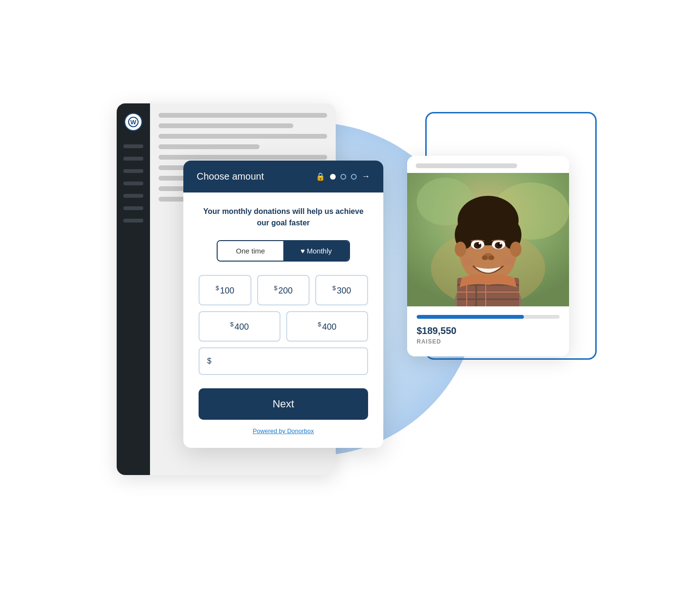 This screenshot has width=700, height=607. Describe the element at coordinates (253, 176) in the screenshot. I see `card-title: Choose amount` at that location.